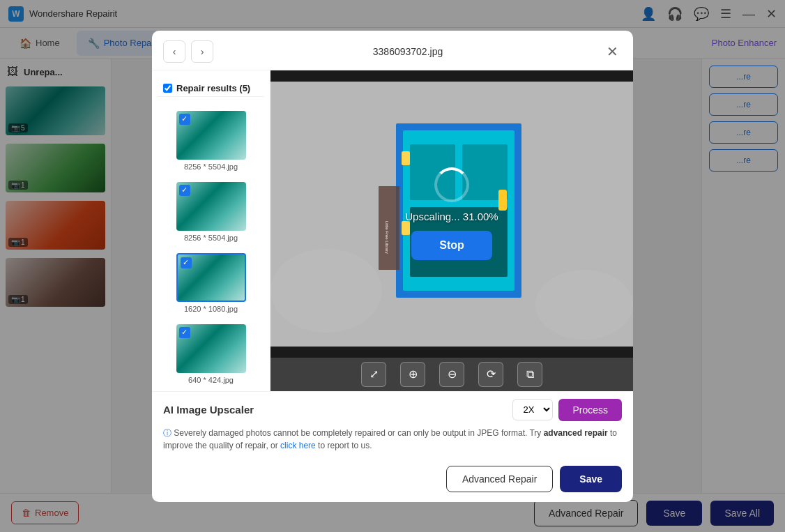 The width and height of the screenshot is (785, 532). Describe the element at coordinates (452, 374) in the screenshot. I see `zoom-out-icon: ⊖` at that location.